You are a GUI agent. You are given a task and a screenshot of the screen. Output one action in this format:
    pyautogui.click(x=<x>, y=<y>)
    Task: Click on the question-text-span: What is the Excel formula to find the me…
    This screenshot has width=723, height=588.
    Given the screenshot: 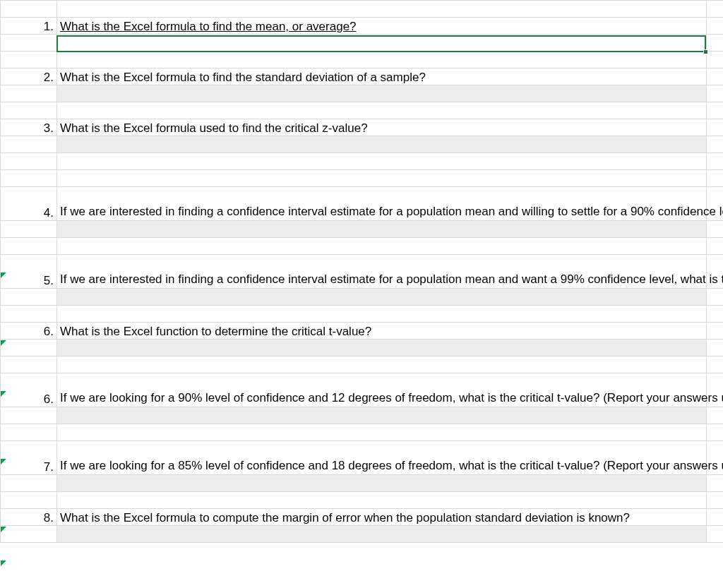 What is the action you would take?
    pyautogui.click(x=208, y=27)
    